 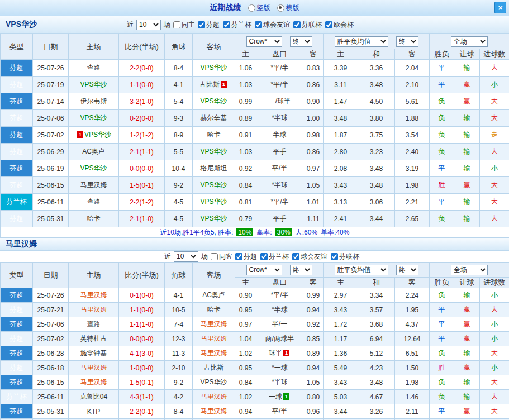 I want to click on avg-home-odds: 5.49, so click(x=341, y=368).